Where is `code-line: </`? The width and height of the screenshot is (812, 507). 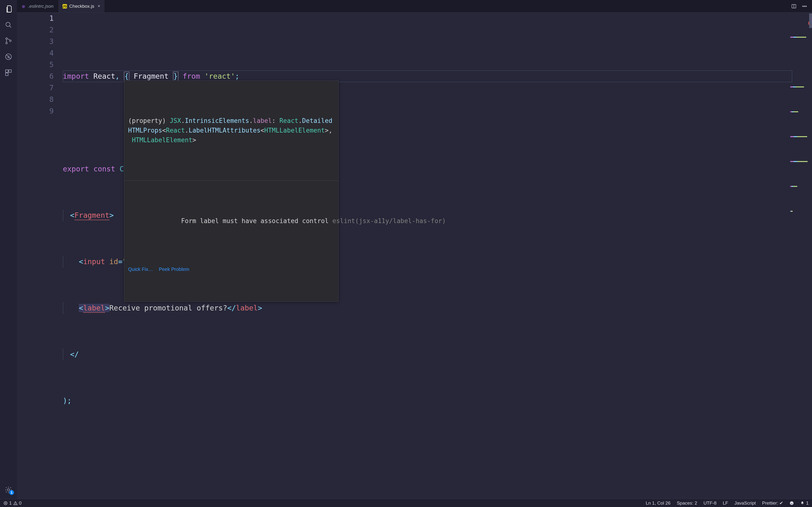
code-line: </ is located at coordinates (438, 354).